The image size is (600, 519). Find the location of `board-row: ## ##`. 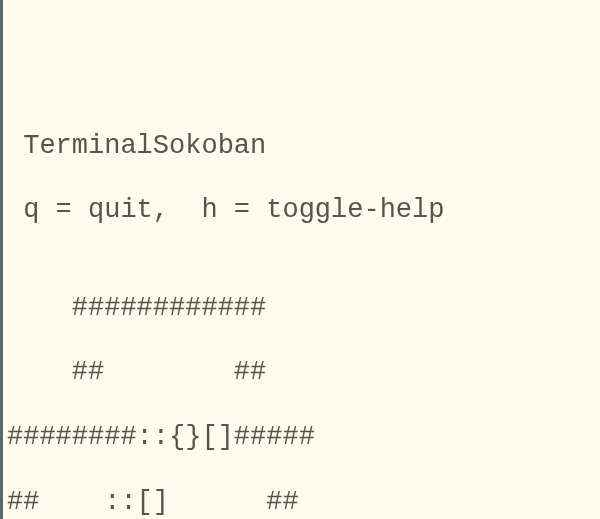

board-row: ## ## is located at coordinates (304, 372).